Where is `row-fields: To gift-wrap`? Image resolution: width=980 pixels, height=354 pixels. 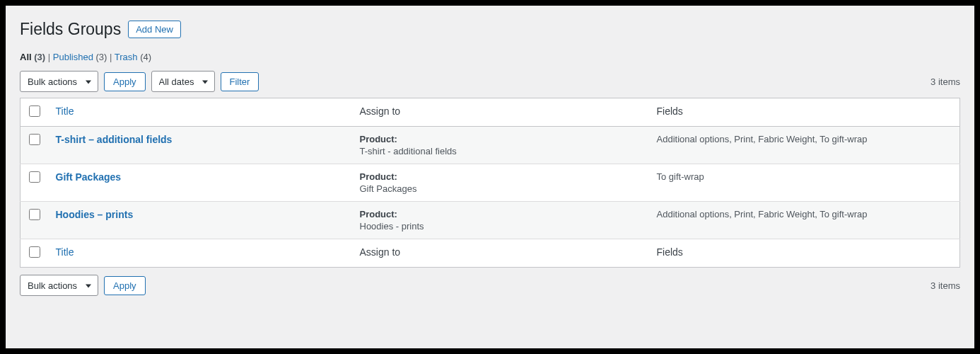 row-fields: To gift-wrap is located at coordinates (805, 177).